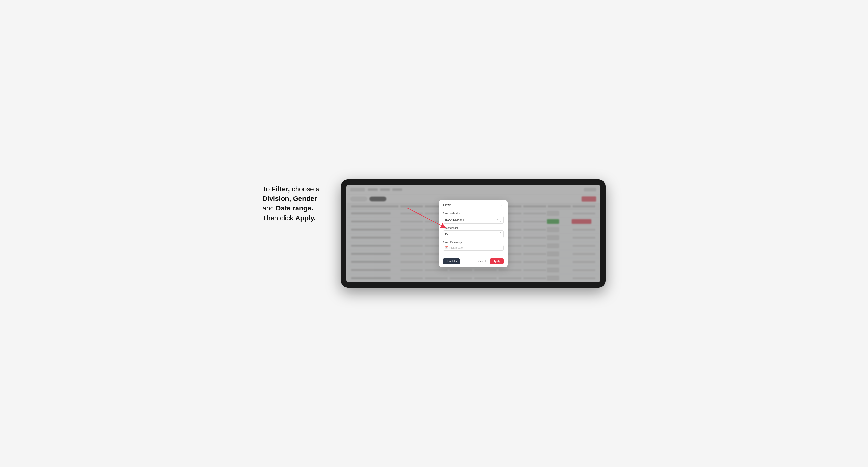 The width and height of the screenshot is (868, 467). What do you see at coordinates (500, 234) in the screenshot?
I see `gender-chevron-icon: ⌃⌄` at bounding box center [500, 234].